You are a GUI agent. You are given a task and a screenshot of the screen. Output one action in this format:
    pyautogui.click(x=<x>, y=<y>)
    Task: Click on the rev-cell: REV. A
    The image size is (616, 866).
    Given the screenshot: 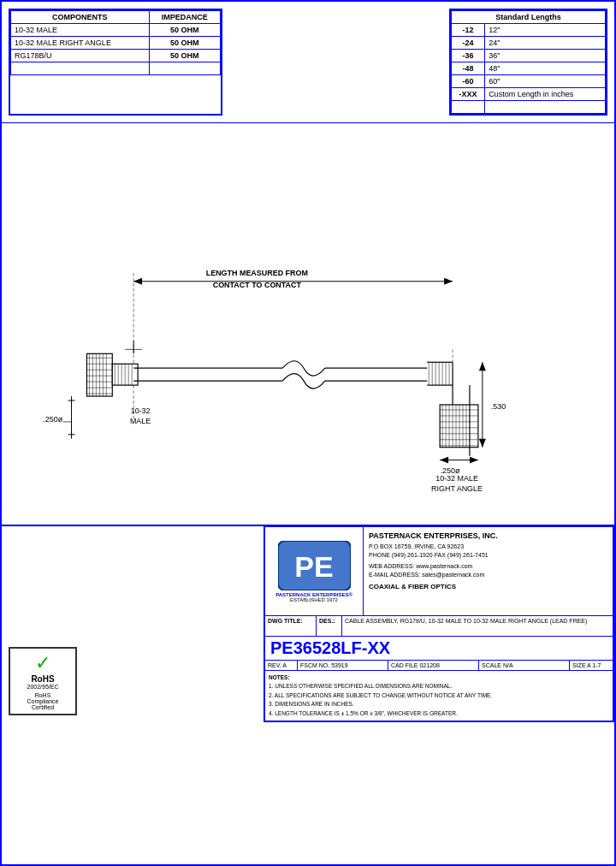 What is the action you would take?
    pyautogui.click(x=281, y=666)
    